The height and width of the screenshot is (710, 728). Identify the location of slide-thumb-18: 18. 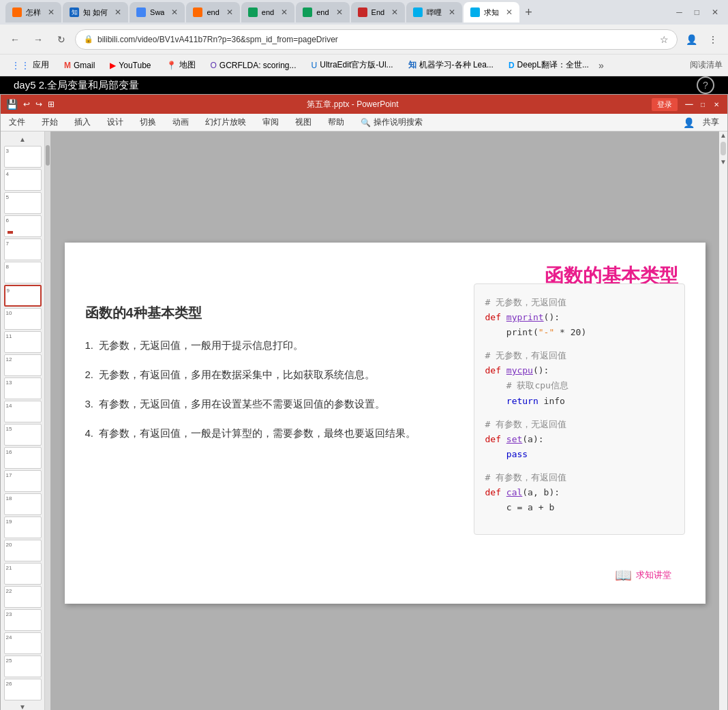
(23, 504).